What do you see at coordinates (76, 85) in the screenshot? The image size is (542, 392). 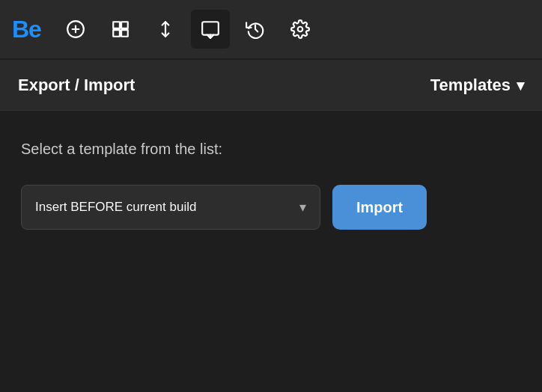 I see `page-title: Export / Import` at bounding box center [76, 85].